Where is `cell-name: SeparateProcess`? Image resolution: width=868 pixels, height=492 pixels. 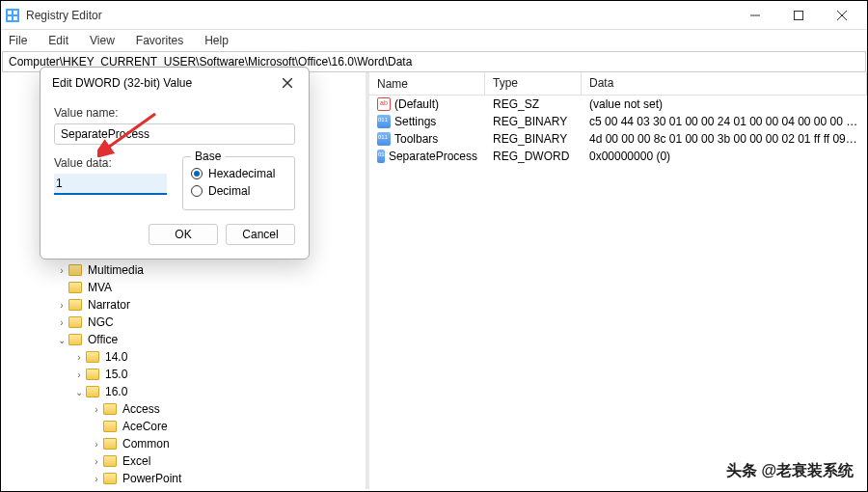 cell-name: SeparateProcess is located at coordinates (433, 156).